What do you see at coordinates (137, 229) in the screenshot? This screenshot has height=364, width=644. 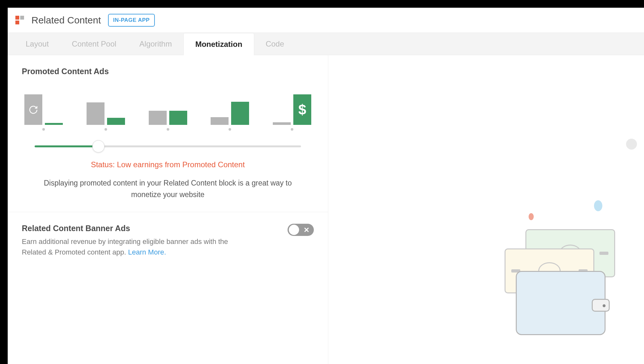 I see `banner-title: Related Content Banner Ads` at bounding box center [137, 229].